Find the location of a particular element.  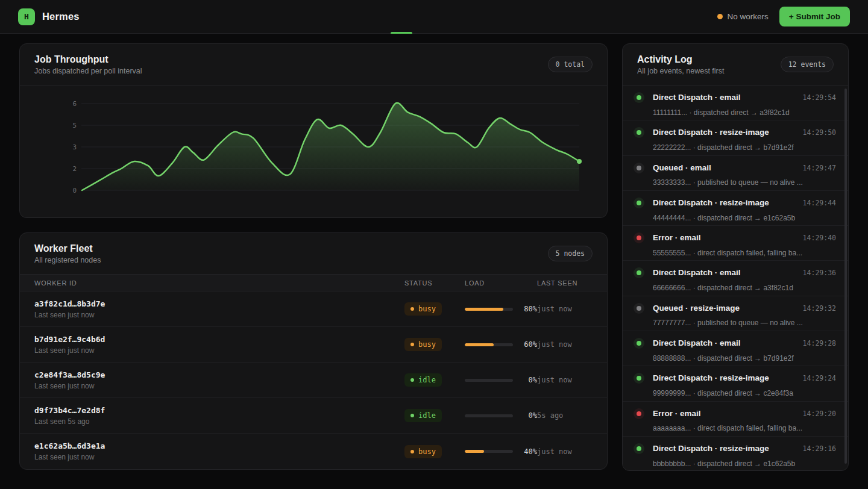

event-timestamp: 14:29:47 is located at coordinates (816, 168).